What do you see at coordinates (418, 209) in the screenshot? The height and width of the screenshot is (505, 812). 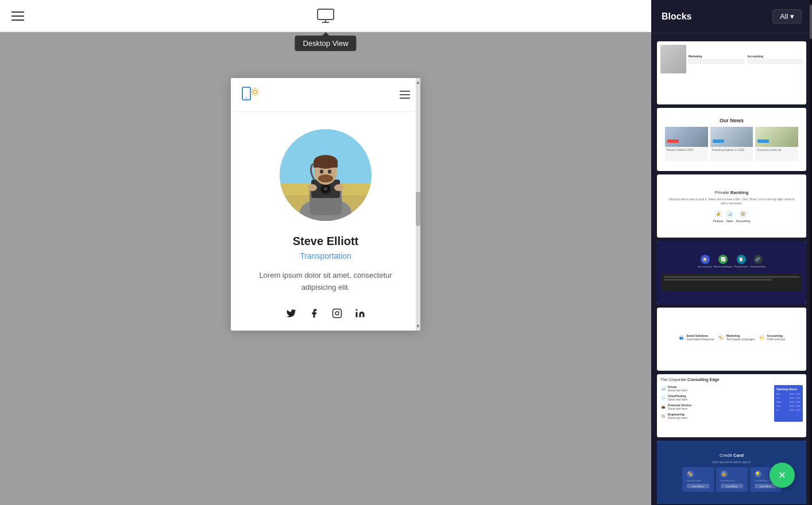 I see `scrollbar-thumb` at bounding box center [418, 209].